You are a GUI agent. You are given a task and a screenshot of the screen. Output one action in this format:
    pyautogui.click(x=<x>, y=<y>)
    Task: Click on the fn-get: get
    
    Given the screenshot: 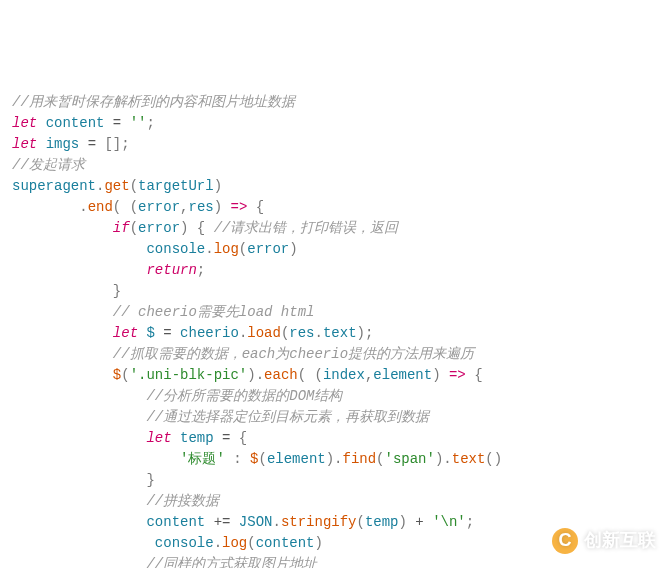 What is the action you would take?
    pyautogui.click(x=116, y=186)
    